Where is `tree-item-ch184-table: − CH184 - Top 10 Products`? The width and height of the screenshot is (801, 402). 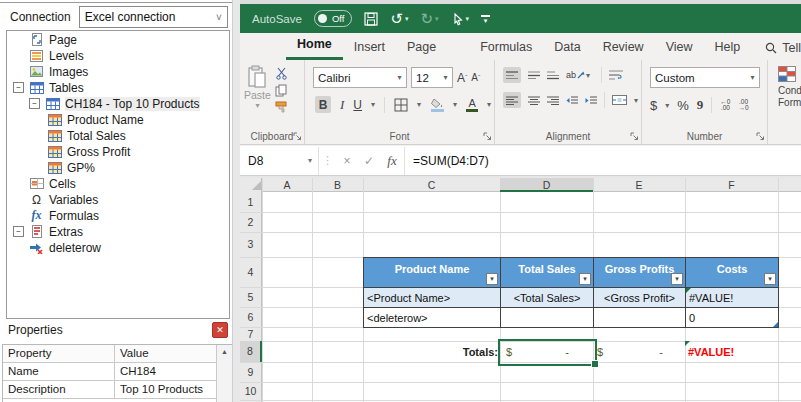
tree-item-ch184-table: − CH184 - Top 10 Products is located at coordinates (118, 104).